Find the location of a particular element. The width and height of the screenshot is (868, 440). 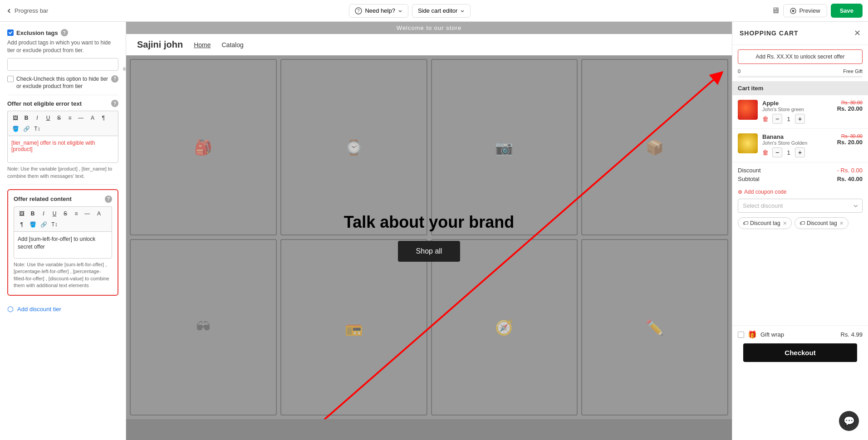

offer-toolbar-bold-btn: B is located at coordinates (33, 214).